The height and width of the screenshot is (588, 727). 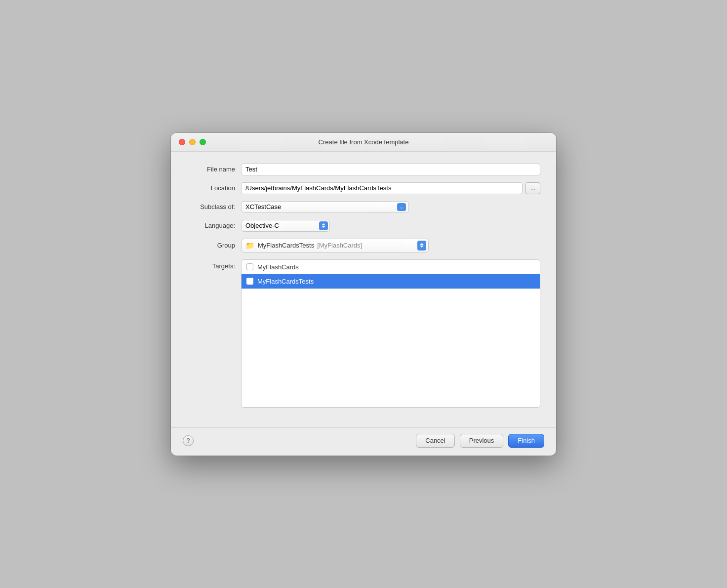 What do you see at coordinates (278, 267) in the screenshot?
I see `target-name-myflashcards: MyFlashCards` at bounding box center [278, 267].